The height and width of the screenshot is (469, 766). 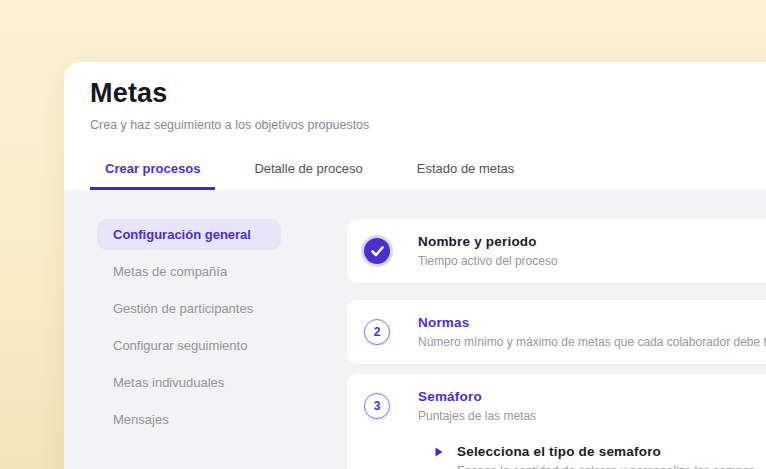 I want to click on substep-text: Selecciona el tipo de semaforo Escoge la…, so click(x=606, y=456).